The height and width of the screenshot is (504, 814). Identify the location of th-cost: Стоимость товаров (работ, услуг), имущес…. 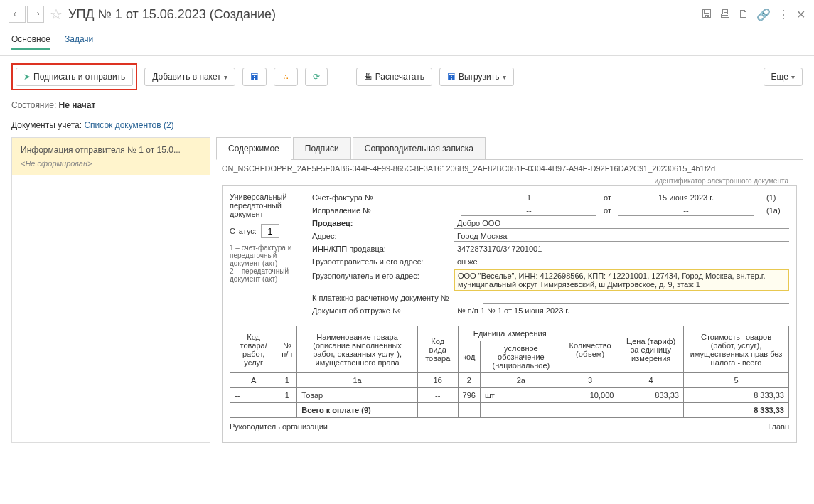
(736, 350).